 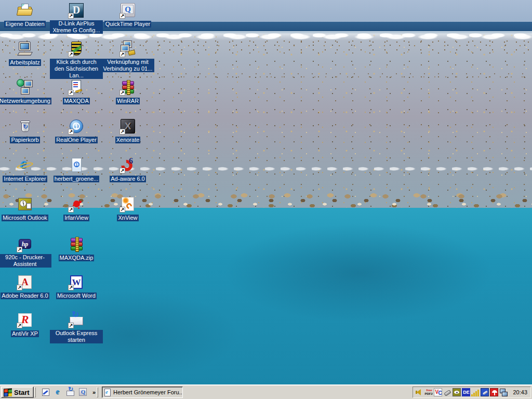 What do you see at coordinates (76, 131) in the screenshot?
I see `desktop-icon-realone-player: RealOne Player` at bounding box center [76, 131].